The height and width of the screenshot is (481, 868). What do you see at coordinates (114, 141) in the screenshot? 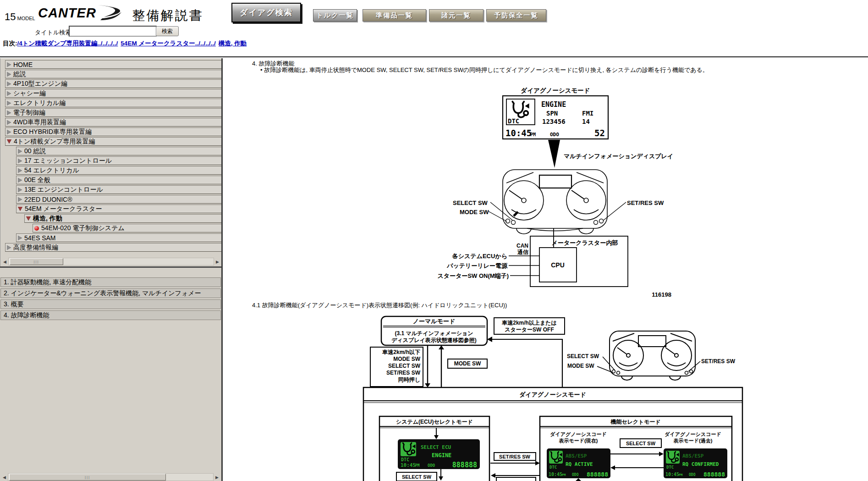
I see `tree-item: 4トン積載ダンプ専用装置編` at bounding box center [114, 141].